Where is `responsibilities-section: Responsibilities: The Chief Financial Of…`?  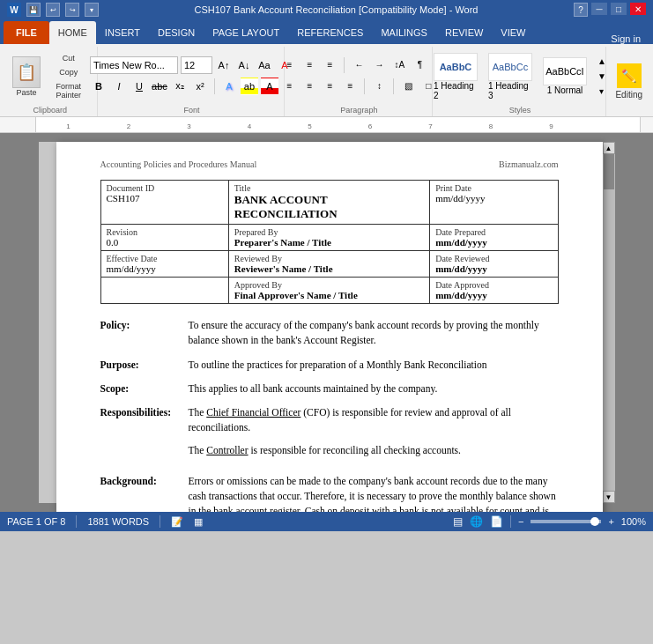 responsibilities-section: Responsibilities: The Chief Financial Of… is located at coordinates (330, 435).